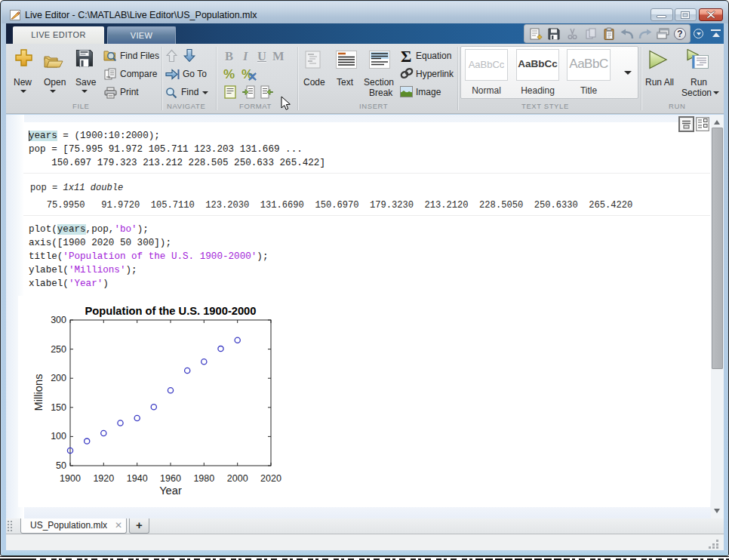 This screenshot has height=560, width=729. Describe the element at coordinates (171, 311) in the screenshot. I see `svg-text:Population of the U.S. 1900-20: Population of the U.S. 1900-2000` at that location.